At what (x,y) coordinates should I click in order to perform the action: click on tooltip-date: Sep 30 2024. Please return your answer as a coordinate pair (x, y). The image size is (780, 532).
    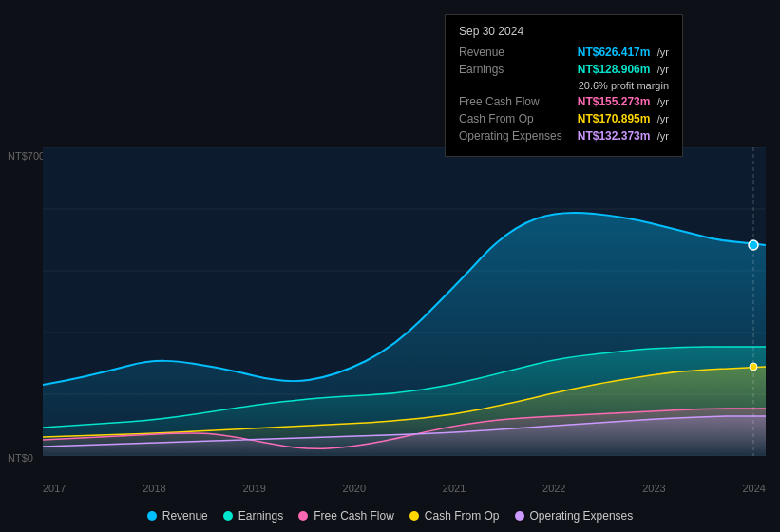
    Looking at the image, I should click on (564, 31).